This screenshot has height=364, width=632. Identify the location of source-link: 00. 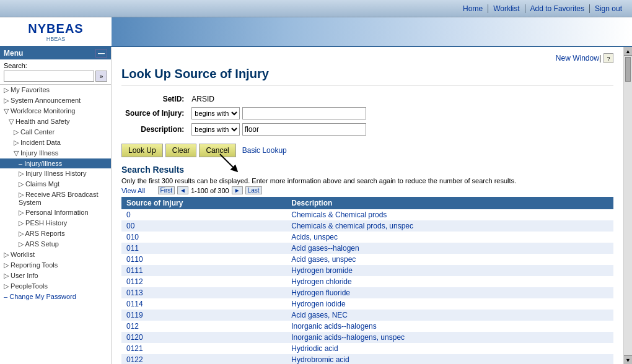
(130, 226).